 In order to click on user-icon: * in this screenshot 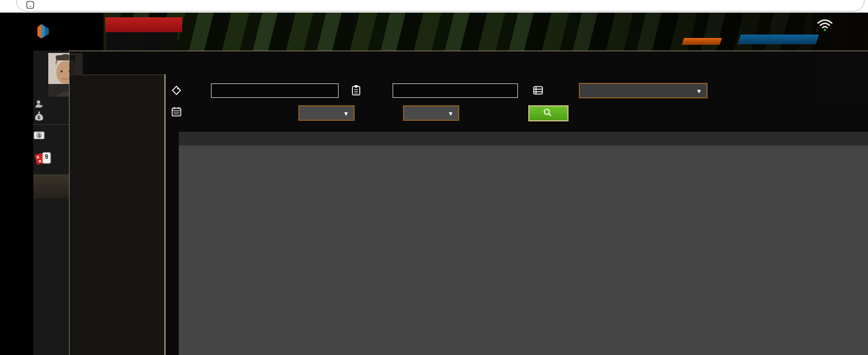, I will do `click(39, 105)`.